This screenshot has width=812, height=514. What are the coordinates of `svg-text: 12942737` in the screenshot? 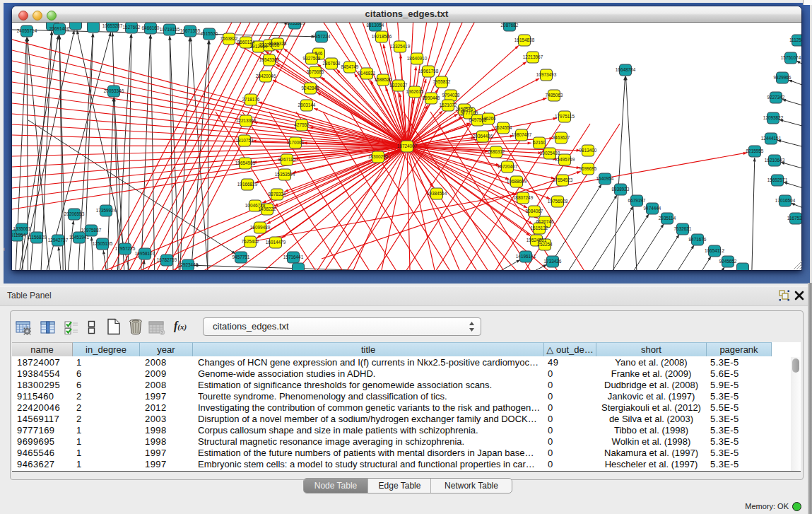 It's located at (58, 240).